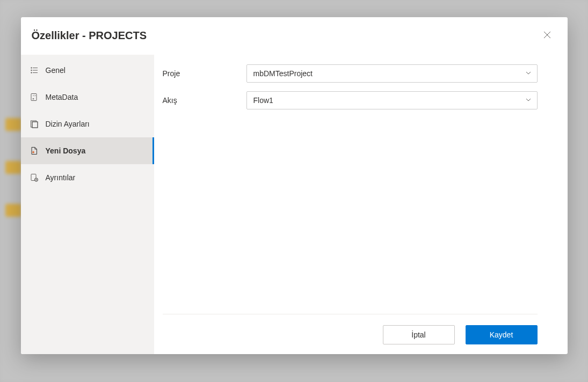  I want to click on list-icon, so click(34, 70).